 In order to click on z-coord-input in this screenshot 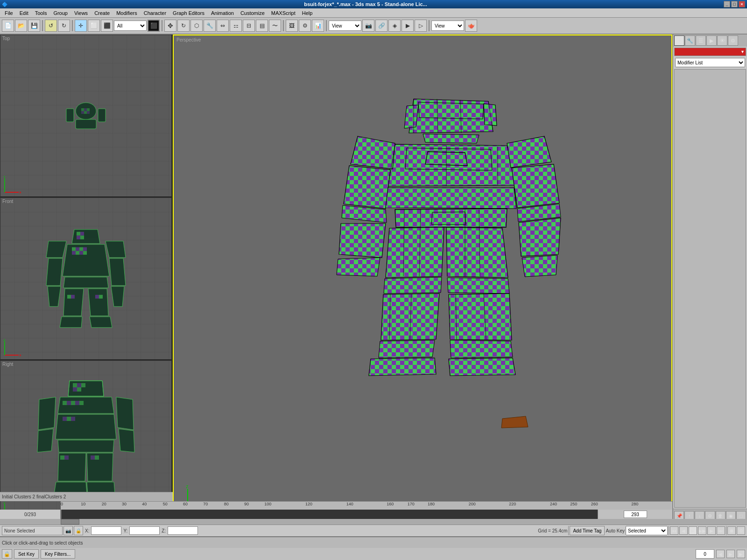, I will do `click(183, 531)`.